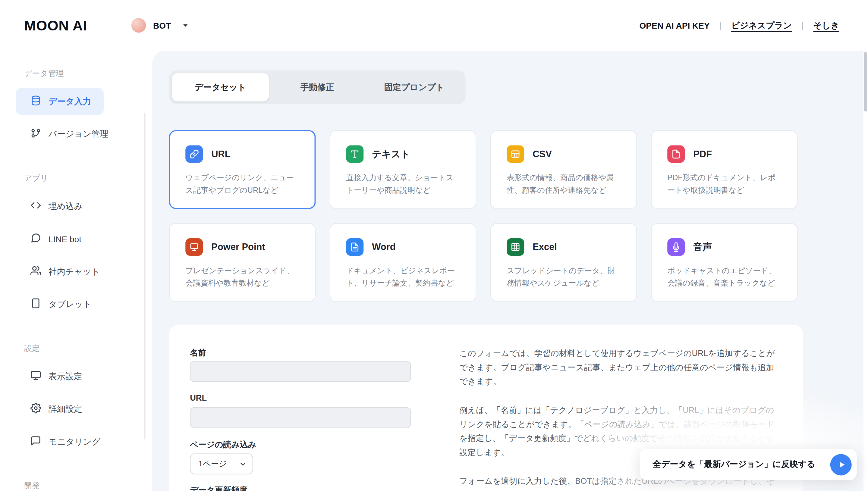 This screenshot has width=868, height=491. I want to click on source-card-desc: ドキュメント、ビジネスレポート、リサーチ論文、契約書など, so click(403, 277).